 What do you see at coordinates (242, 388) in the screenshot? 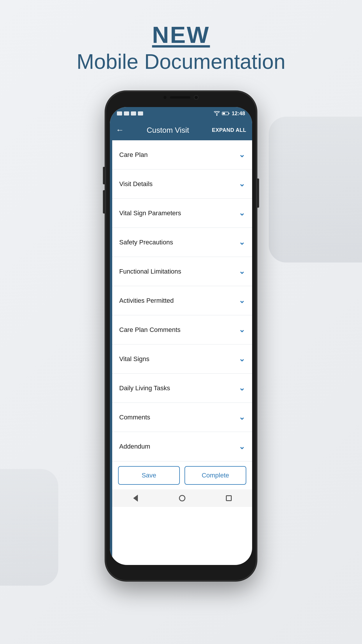
I see `chevron-icon-daily-living-tasks: ⌄` at bounding box center [242, 388].